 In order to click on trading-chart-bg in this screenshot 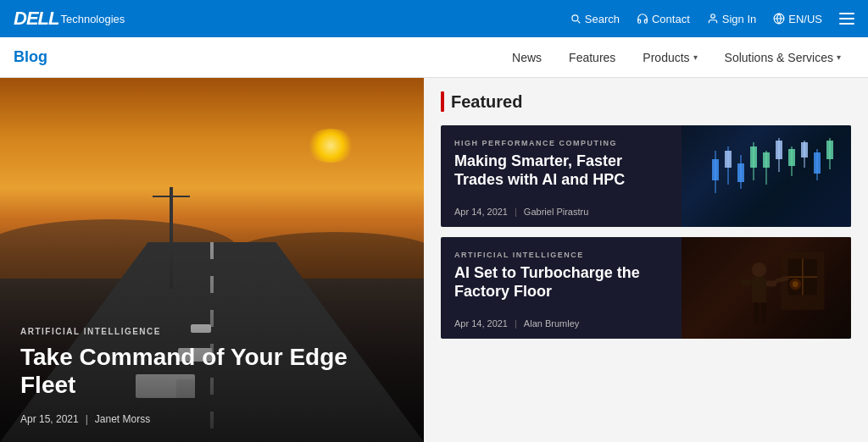, I will do `click(766, 176)`.